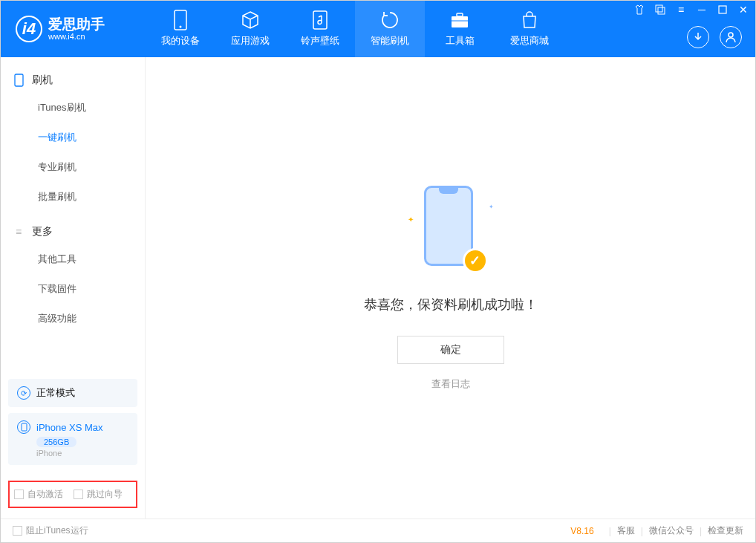  Describe the element at coordinates (42, 232) in the screenshot. I see `group-title: 更多` at that location.